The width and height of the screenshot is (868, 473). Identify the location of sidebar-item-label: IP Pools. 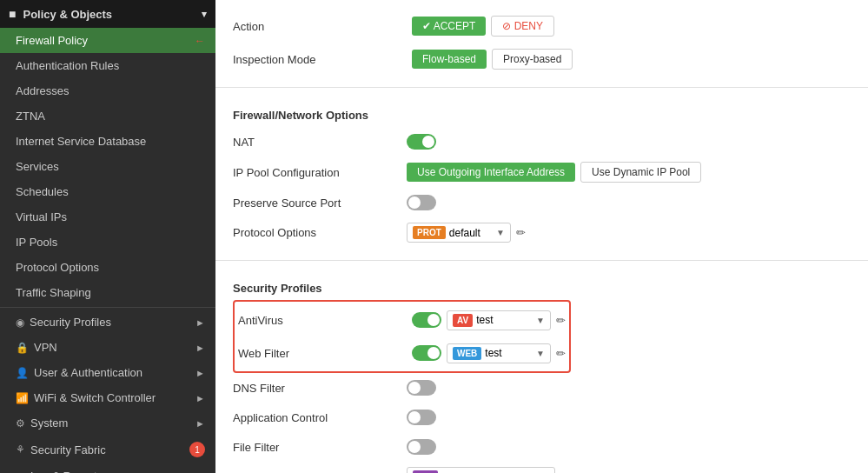
(36, 242).